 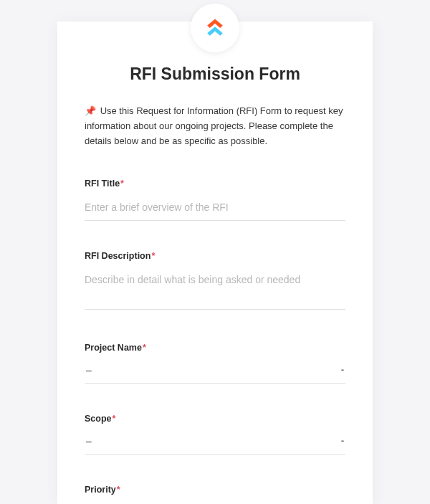 What do you see at coordinates (215, 209) in the screenshot?
I see `rfi-title-input` at bounding box center [215, 209].